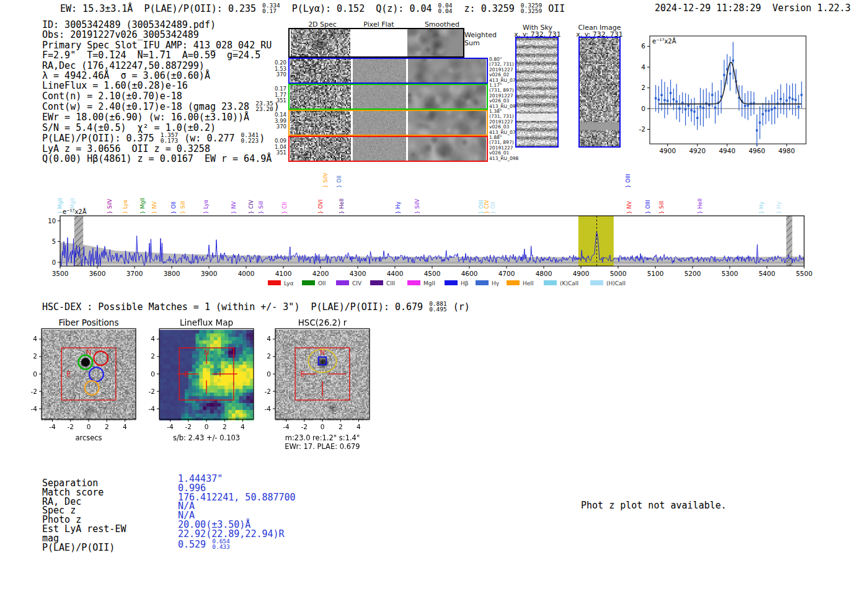 Image resolution: width=868 pixels, height=591 pixels. I want to click on info-line: Q(0.00) Hβ(4861) z = 0.0167 EW r = 64.9Å, so click(161, 159).